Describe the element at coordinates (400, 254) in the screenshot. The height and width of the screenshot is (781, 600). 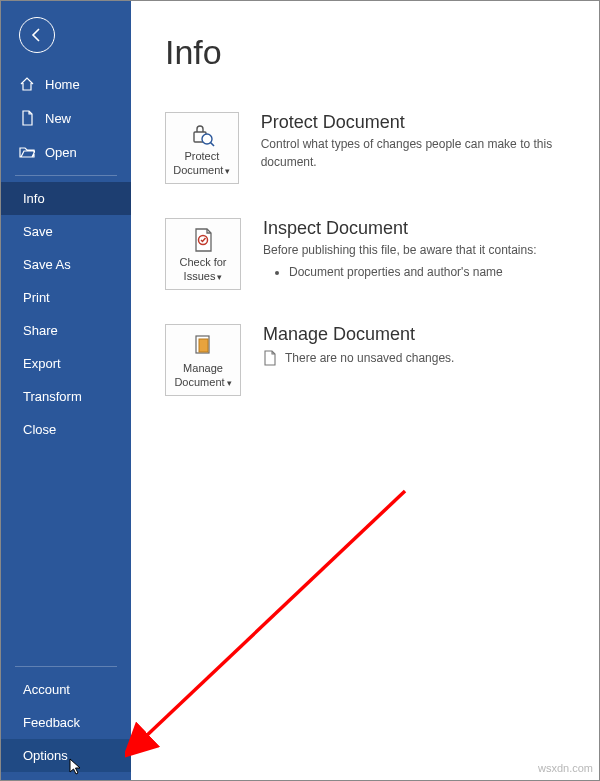
I see `inspect-text: Inspect Document Before publishing this …` at that location.